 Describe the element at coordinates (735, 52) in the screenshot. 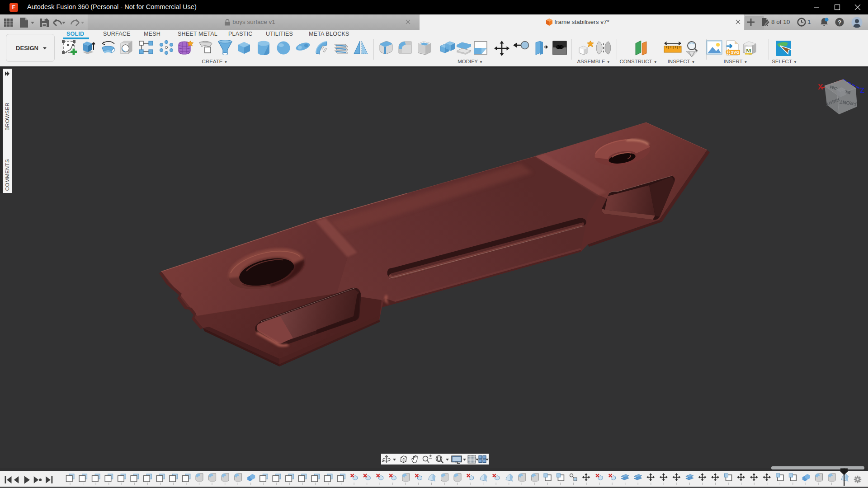

I see `svg-text: SVG` at that location.